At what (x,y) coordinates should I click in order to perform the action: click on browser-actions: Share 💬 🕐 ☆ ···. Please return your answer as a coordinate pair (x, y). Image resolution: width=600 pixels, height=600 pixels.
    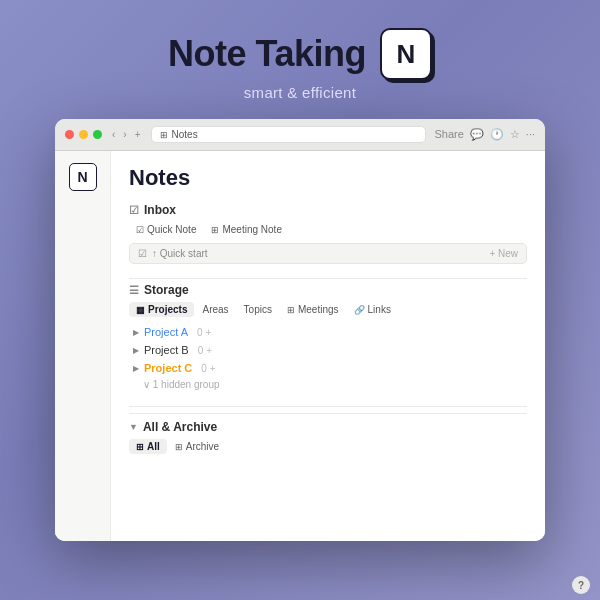
    Looking at the image, I should click on (484, 134).